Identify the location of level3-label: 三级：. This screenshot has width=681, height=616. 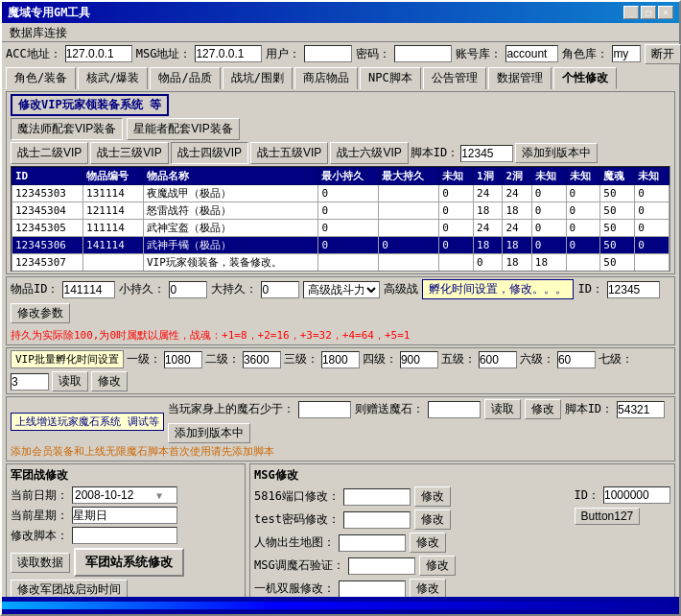
(301, 359).